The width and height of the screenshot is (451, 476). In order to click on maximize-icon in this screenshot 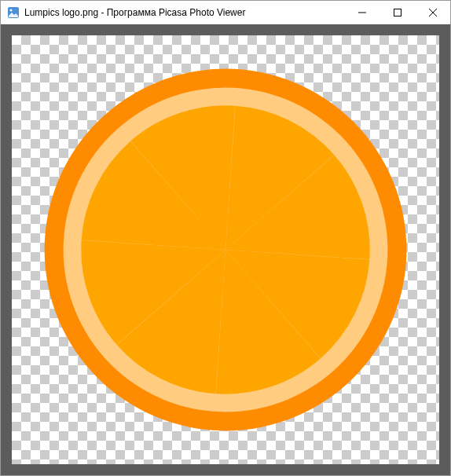, I will do `click(398, 13)`.